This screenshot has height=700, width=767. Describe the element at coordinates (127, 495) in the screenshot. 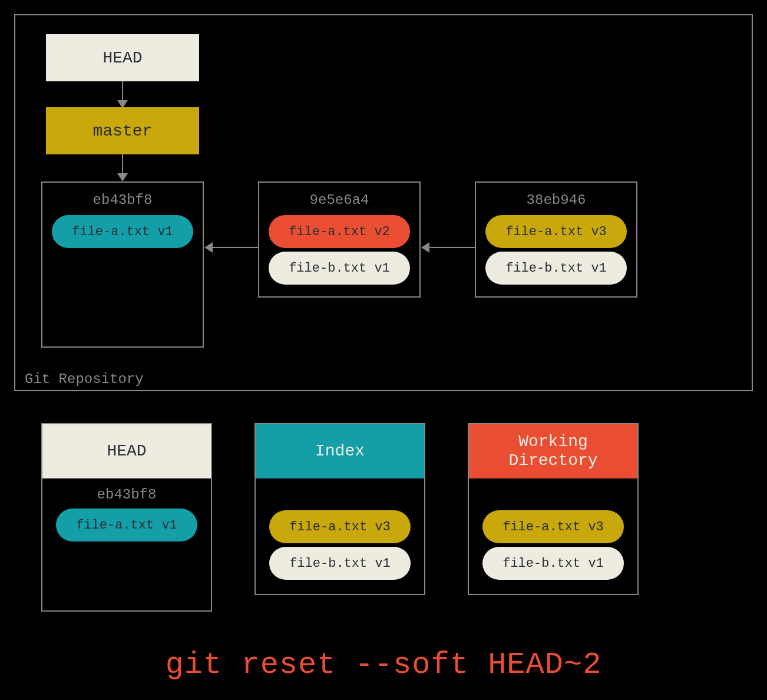

I see `panel-hash: eb43bf8` at that location.